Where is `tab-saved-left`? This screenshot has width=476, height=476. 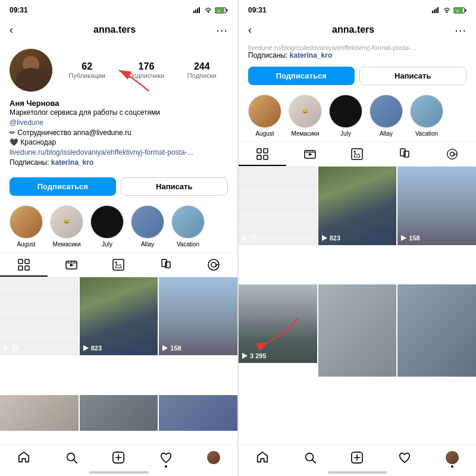
tab-saved-left is located at coordinates (166, 265).